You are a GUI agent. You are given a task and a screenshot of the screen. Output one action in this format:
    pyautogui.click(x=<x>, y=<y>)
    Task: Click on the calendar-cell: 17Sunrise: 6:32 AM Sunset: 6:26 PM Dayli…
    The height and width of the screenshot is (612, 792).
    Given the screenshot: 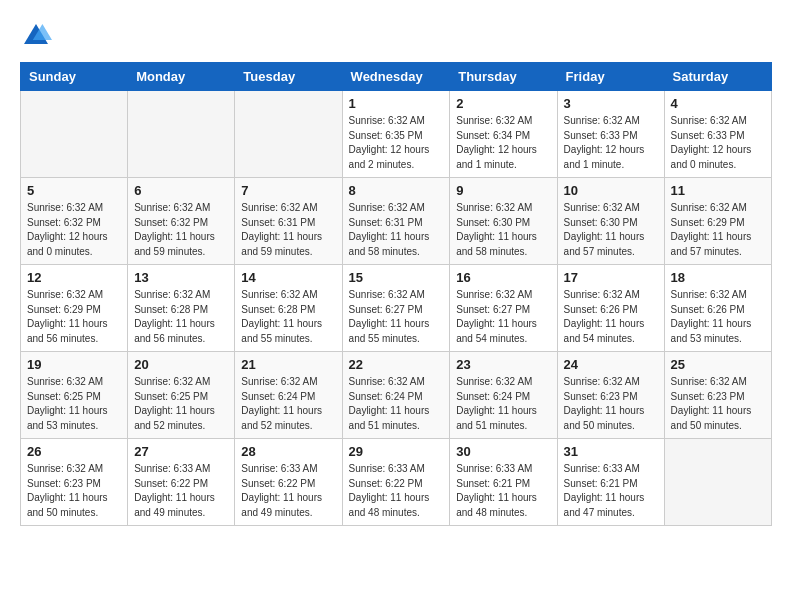 What is the action you would take?
    pyautogui.click(x=610, y=308)
    